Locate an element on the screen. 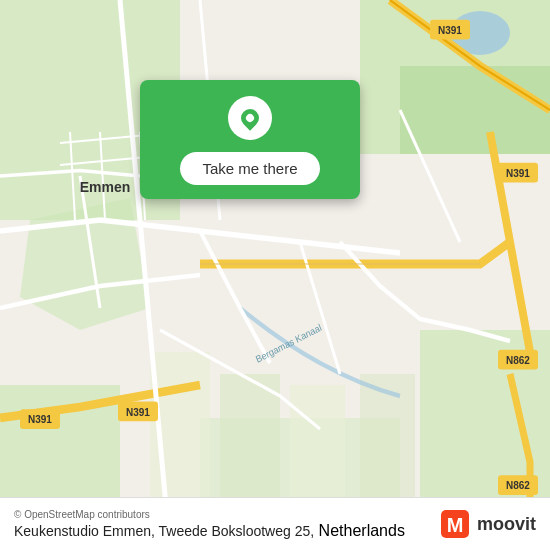 The image size is (550, 550). moovit-icon: M is located at coordinates (455, 524).